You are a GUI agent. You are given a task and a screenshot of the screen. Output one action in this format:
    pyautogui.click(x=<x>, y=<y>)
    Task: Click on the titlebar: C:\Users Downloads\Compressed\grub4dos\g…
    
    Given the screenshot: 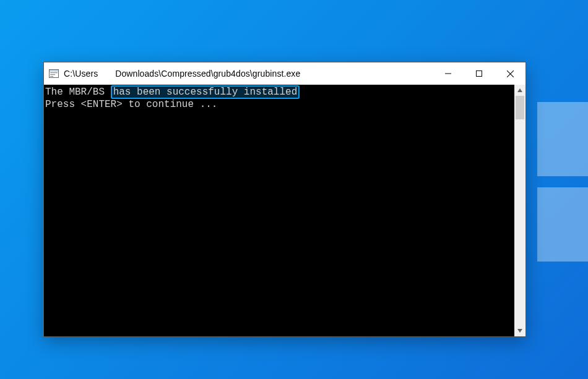 What is the action you would take?
    pyautogui.click(x=285, y=74)
    